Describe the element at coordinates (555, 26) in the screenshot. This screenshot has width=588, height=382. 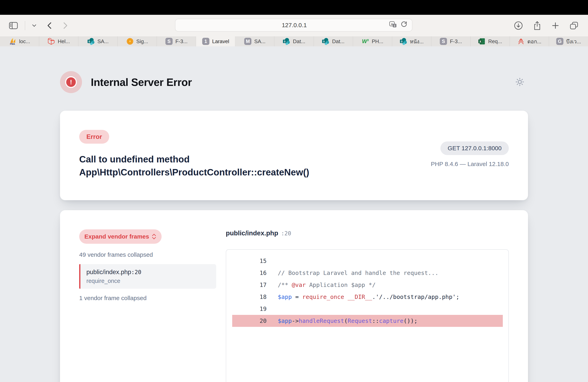
I see `new-tab-button` at that location.